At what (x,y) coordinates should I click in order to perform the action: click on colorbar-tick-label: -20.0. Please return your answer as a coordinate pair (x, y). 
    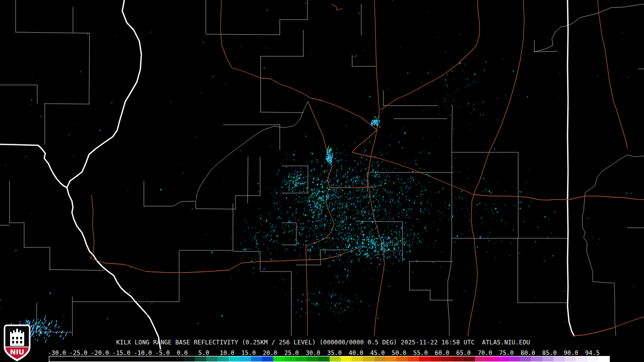
    Looking at the image, I should click on (100, 353).